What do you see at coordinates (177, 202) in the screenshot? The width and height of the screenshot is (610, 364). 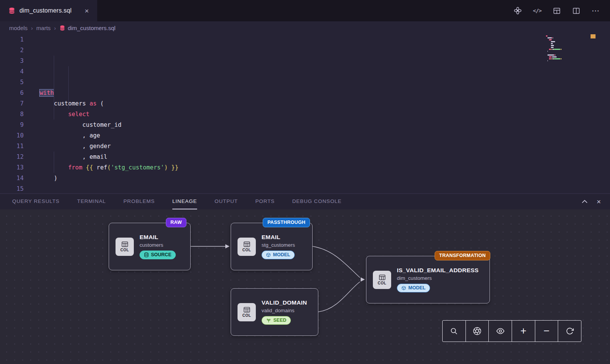 I see `panel-tabs: QUERY RESULTSTERMINALPROBLEMSLINEAGEOUTP…` at bounding box center [177, 202].